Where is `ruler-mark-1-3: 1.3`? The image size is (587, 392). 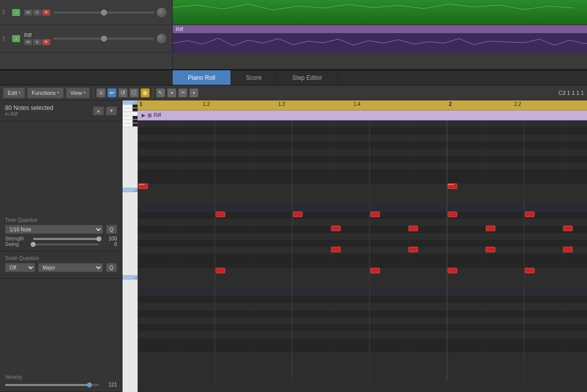 ruler-mark-1-3: 1.3 is located at coordinates (282, 104).